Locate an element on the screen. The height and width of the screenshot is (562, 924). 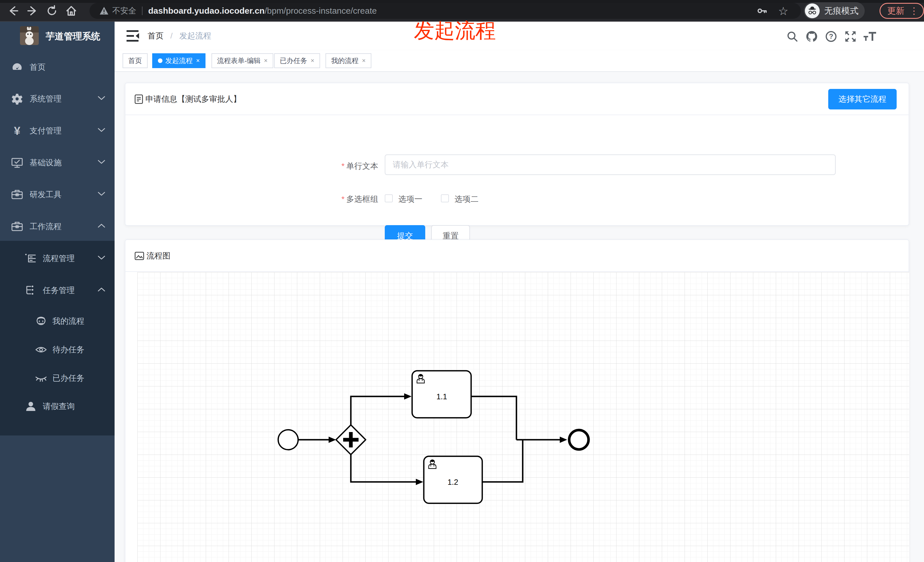
tag-label: 已办任务 is located at coordinates (293, 61).